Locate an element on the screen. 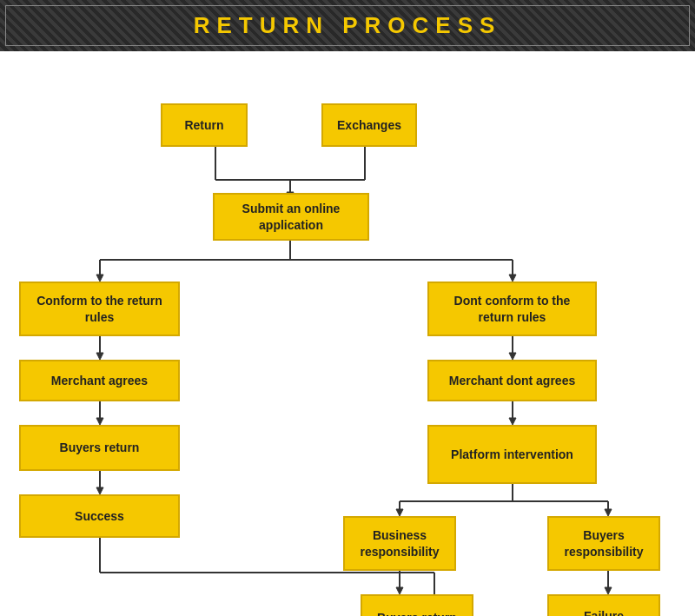 Image resolution: width=695 pixels, height=616 pixels. platform-box: Platform intervention is located at coordinates (513, 454).